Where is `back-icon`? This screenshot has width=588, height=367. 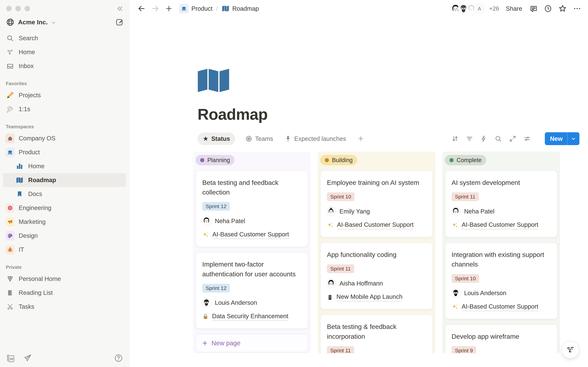 back-icon is located at coordinates (141, 9).